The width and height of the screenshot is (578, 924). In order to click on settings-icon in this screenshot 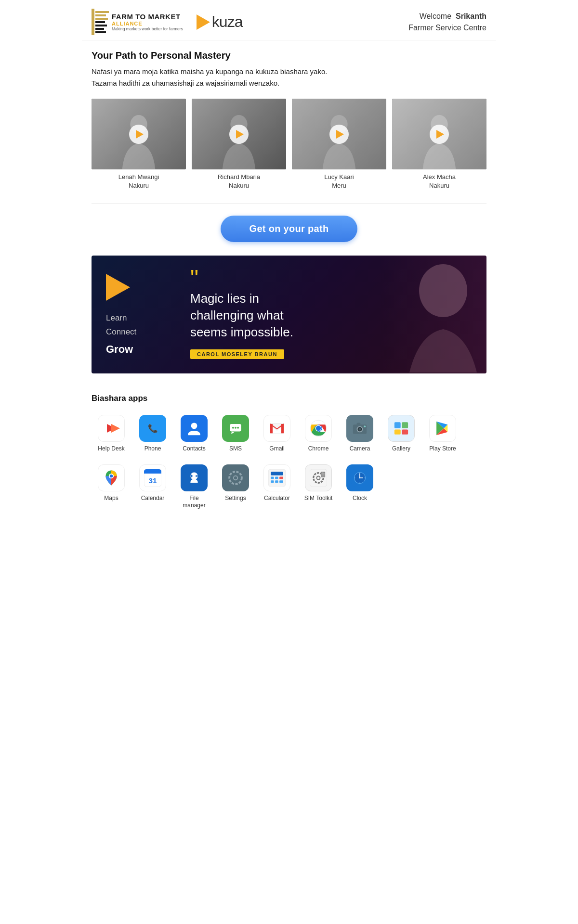, I will do `click(236, 478)`.